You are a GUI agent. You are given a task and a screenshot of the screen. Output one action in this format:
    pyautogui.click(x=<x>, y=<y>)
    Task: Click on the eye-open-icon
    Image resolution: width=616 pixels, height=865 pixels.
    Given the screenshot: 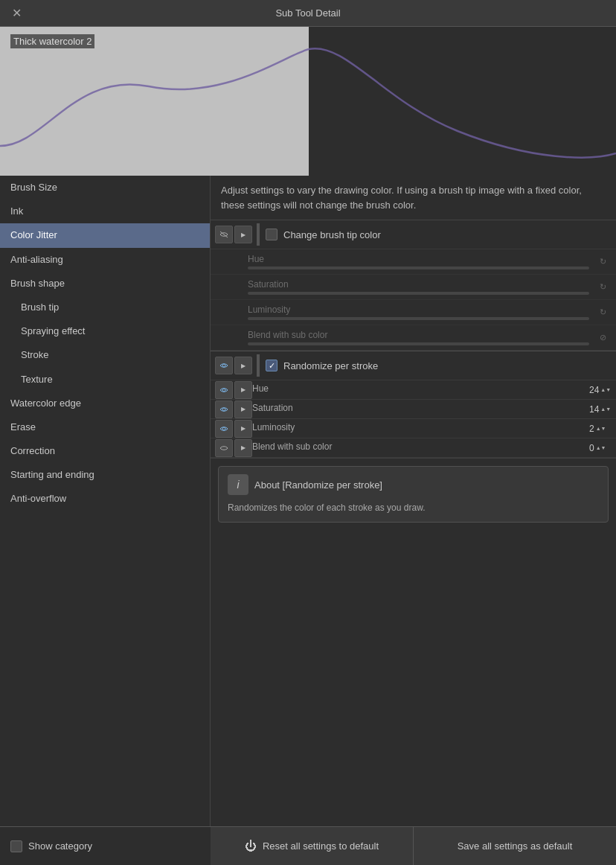 What is the action you would take?
    pyautogui.click(x=224, y=366)
    